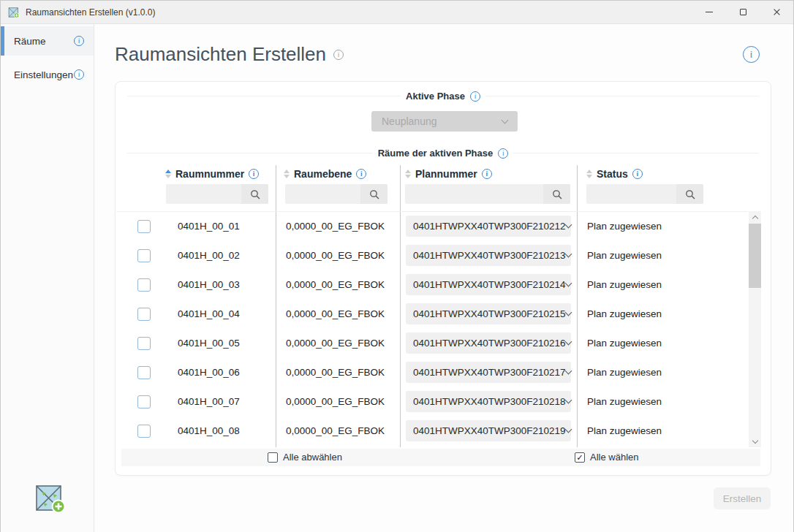  I want to click on plannummer-value: 0401HTWPXX40TWP300F210219, so click(490, 431).